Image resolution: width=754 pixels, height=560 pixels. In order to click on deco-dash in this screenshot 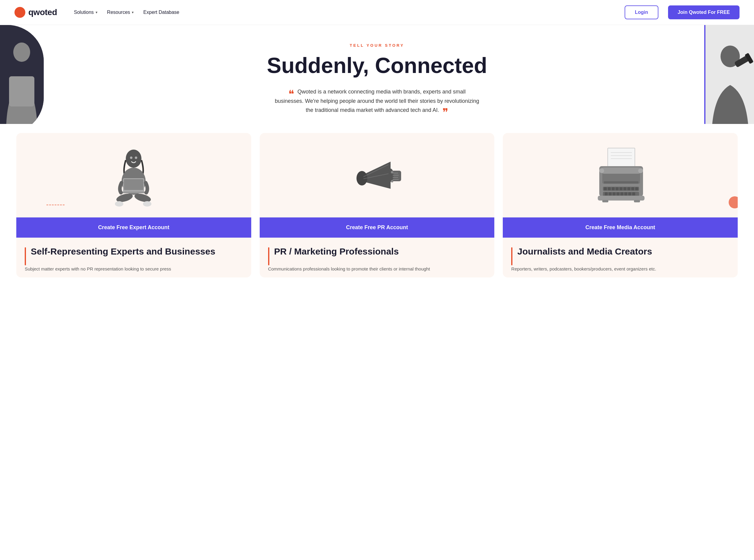, I will do `click(56, 205)`.